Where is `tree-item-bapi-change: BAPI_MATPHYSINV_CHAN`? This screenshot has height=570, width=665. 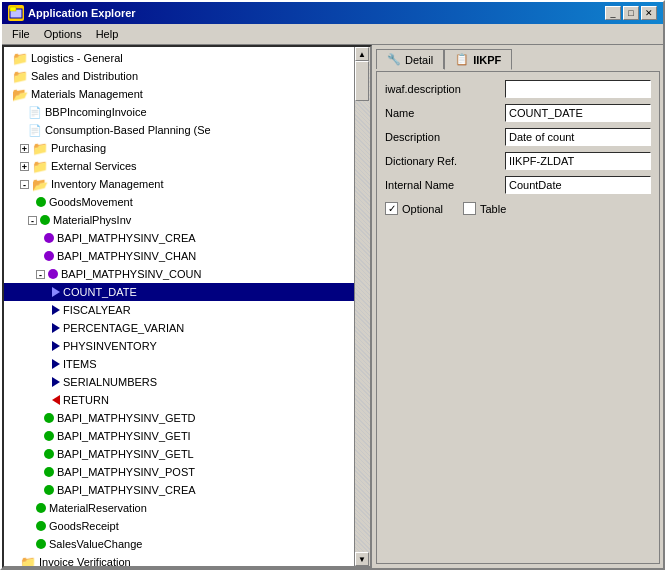
tree-item-bapi-change: BAPI_MATPHYSINV_CHAN is located at coordinates (179, 256).